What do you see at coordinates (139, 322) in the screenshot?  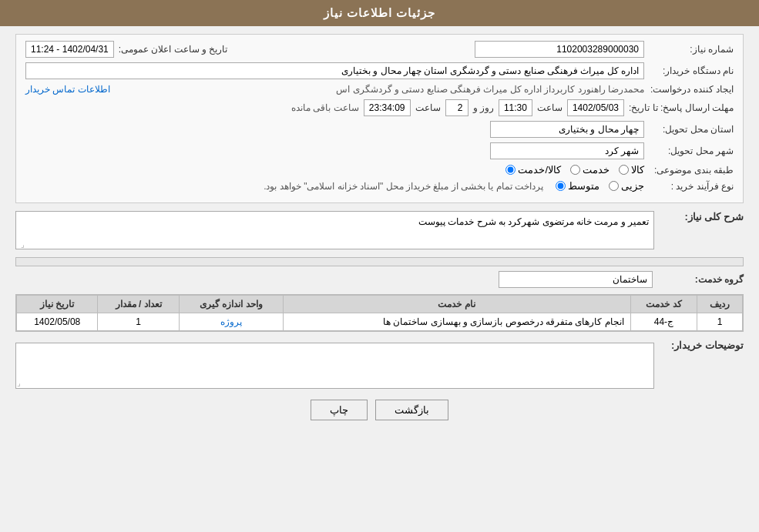 I see `cell-quantity: 1` at bounding box center [139, 322].